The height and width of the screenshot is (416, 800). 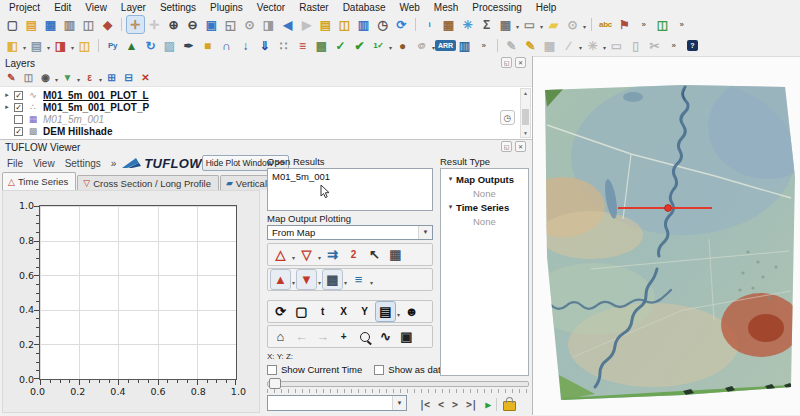 I want to click on check-all-icon: ✔▾, so click(x=360, y=46).